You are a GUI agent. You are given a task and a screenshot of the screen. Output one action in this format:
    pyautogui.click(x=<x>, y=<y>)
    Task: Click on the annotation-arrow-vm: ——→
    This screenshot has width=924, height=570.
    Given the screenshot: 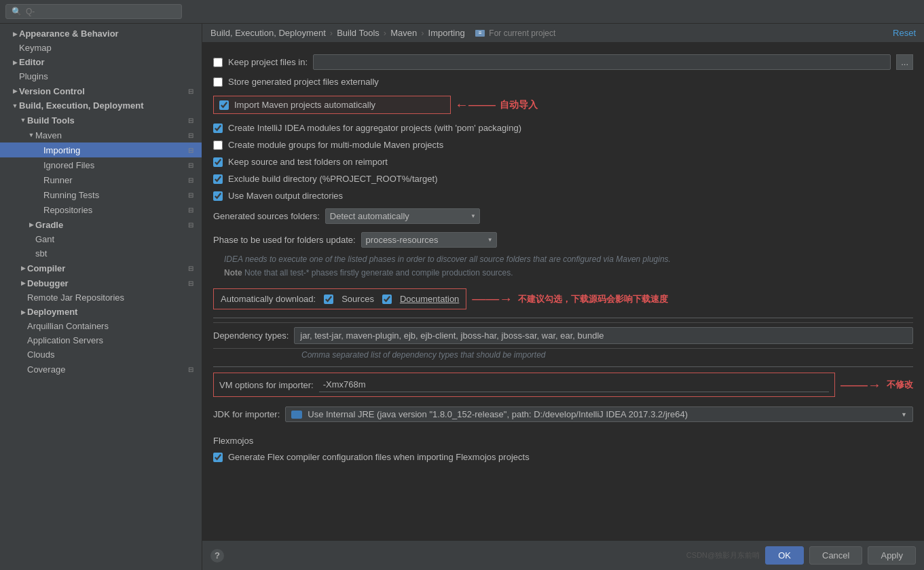 What is the action you would take?
    pyautogui.click(x=861, y=385)
    